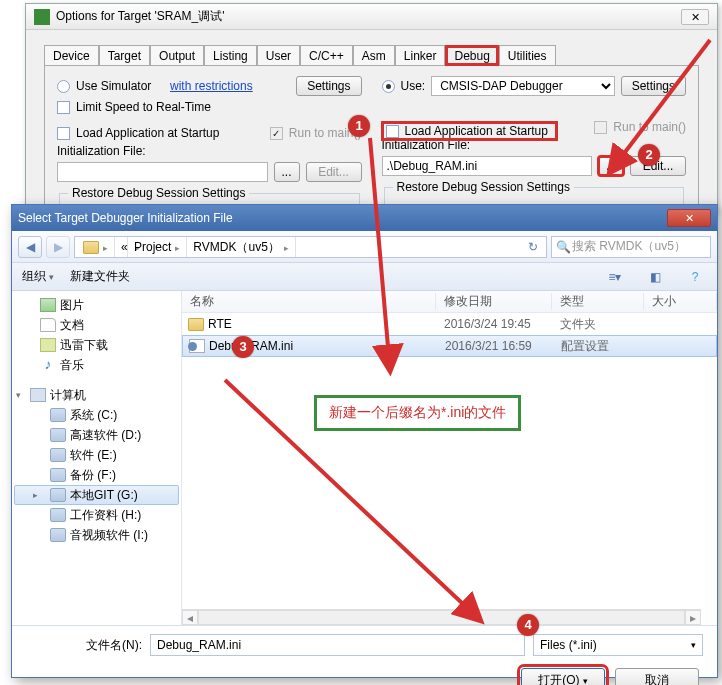  I want to click on side-drive-i: 音视频软件 (I:), so click(96, 535).